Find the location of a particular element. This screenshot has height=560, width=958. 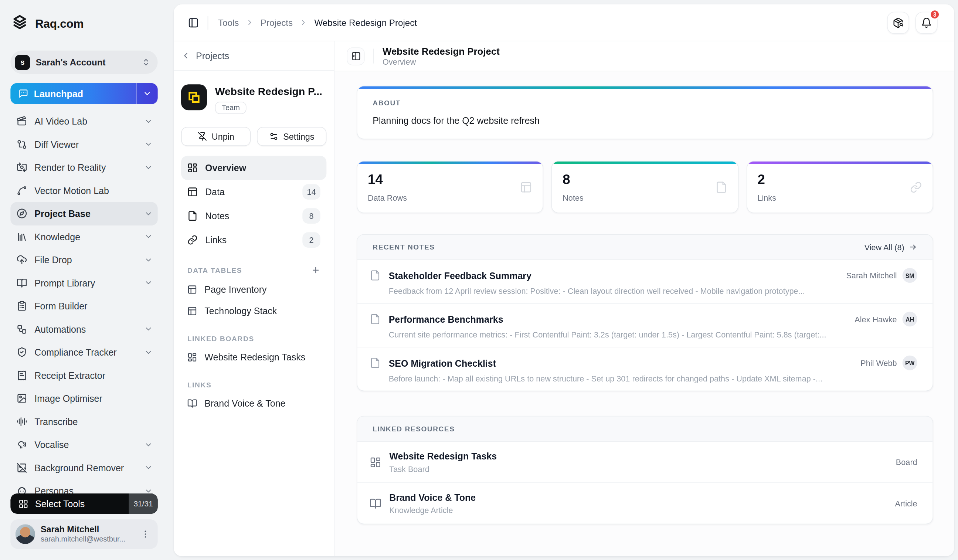

sidebar-item-render-to-reality: Render to Reality is located at coordinates (84, 168).